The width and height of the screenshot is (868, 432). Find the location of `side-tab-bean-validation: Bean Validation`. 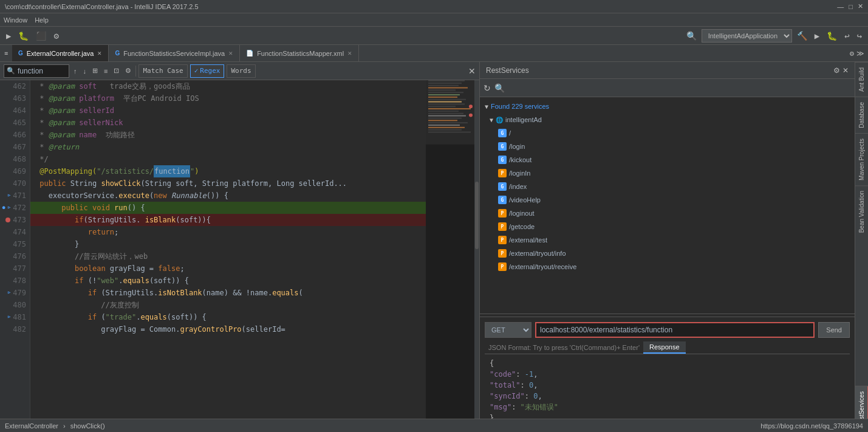

side-tab-bean-validation: Bean Validation is located at coordinates (861, 211).